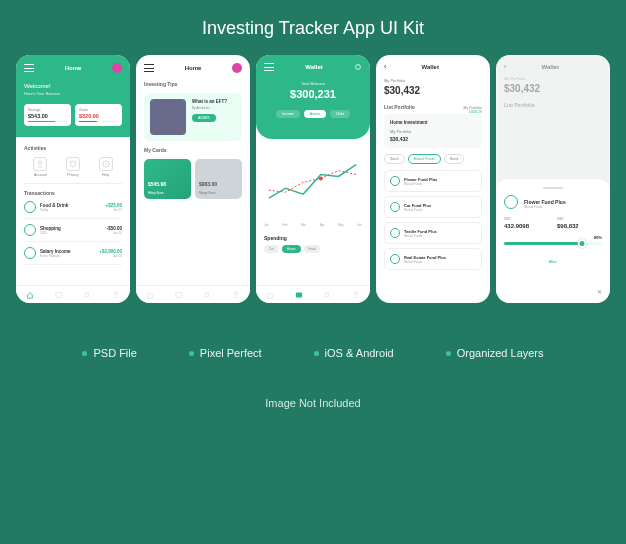  I want to click on card-value: $545.98, so click(157, 184).